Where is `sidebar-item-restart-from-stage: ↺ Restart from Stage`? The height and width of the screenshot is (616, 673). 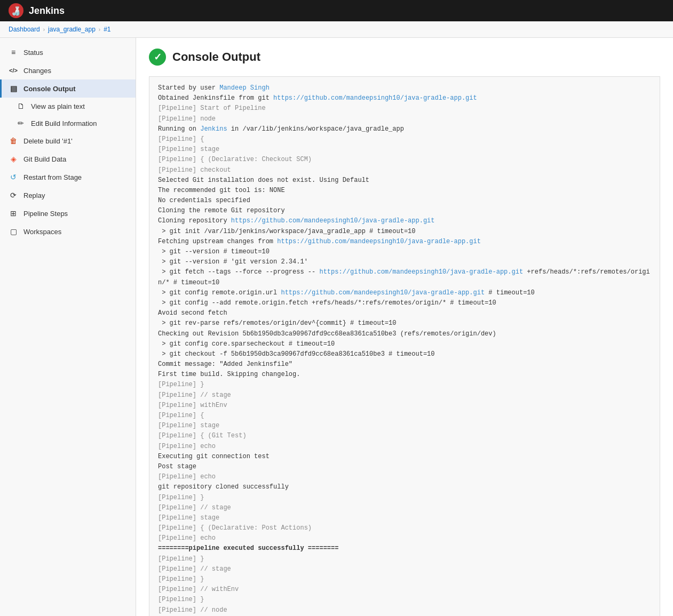 sidebar-item-restart-from-stage: ↺ Restart from Stage is located at coordinates (68, 177).